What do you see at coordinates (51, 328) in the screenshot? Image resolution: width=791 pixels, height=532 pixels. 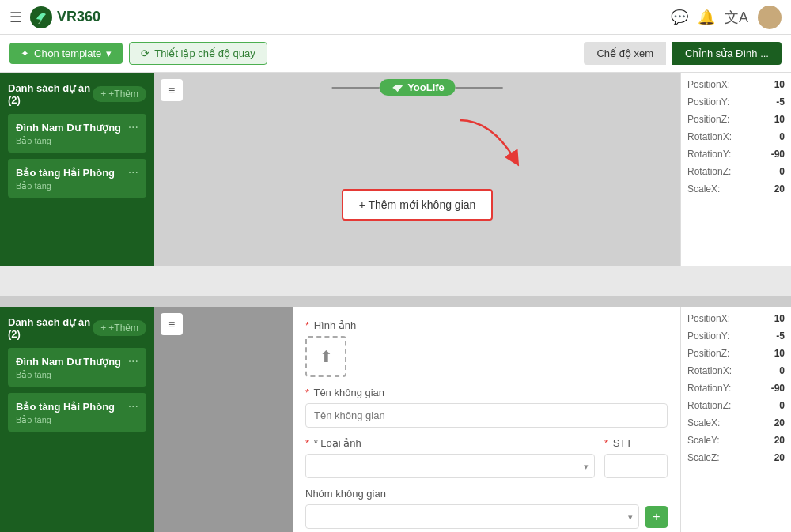 I see `bottom-sidebar-title: Danh sách dự án (2)` at bounding box center [51, 328].